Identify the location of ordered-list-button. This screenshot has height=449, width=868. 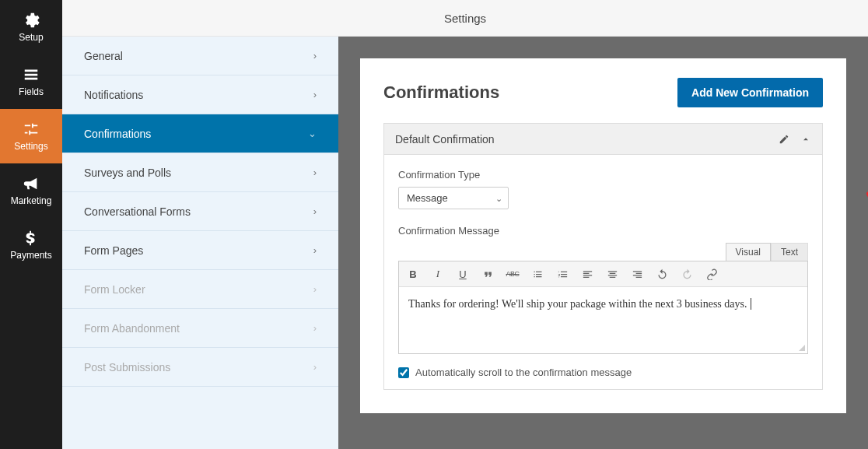
(562, 274).